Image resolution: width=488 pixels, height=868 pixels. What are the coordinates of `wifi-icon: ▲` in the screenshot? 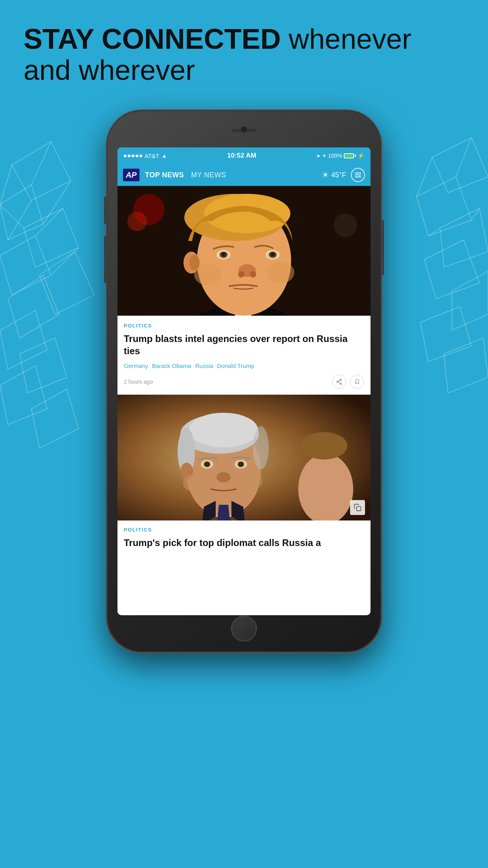 It's located at (164, 156).